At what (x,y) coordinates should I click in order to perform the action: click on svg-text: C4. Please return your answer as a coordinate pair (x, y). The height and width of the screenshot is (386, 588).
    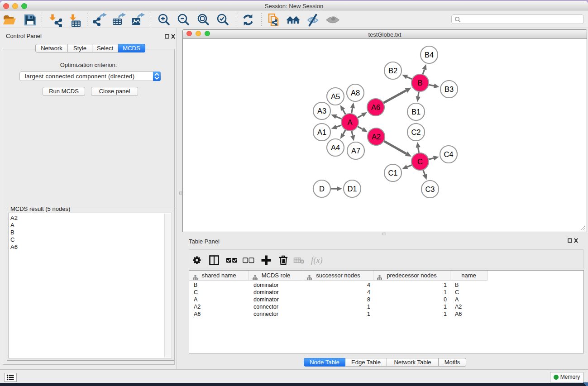
    Looking at the image, I should click on (448, 154).